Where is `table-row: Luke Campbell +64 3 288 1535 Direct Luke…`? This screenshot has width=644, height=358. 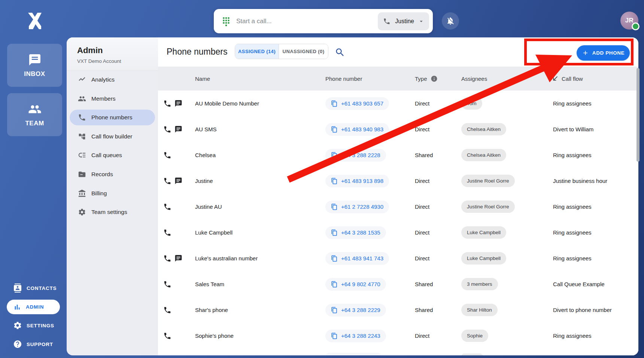
table-row: Luke Campbell +64 3 288 1535 Direct Luke… is located at coordinates (398, 233).